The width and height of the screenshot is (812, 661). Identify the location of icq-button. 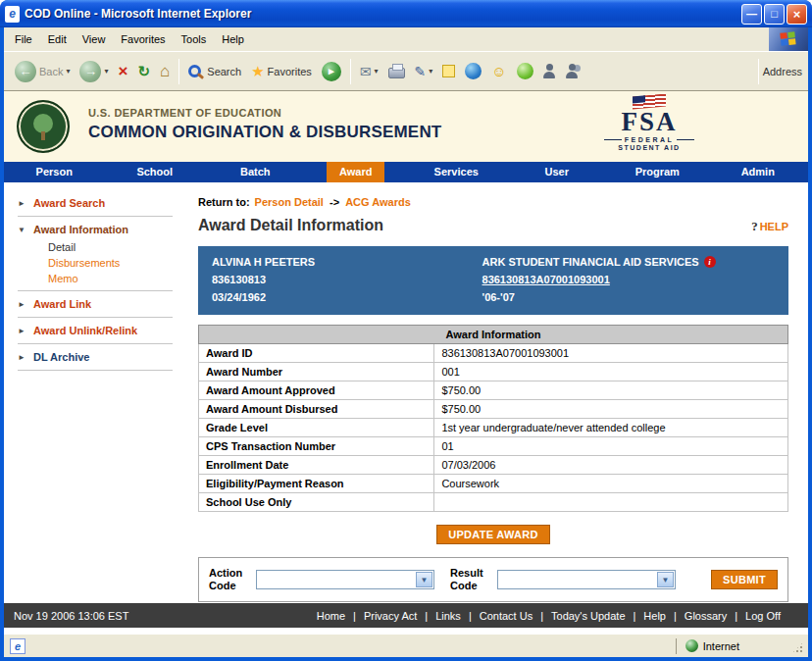
(526, 71).